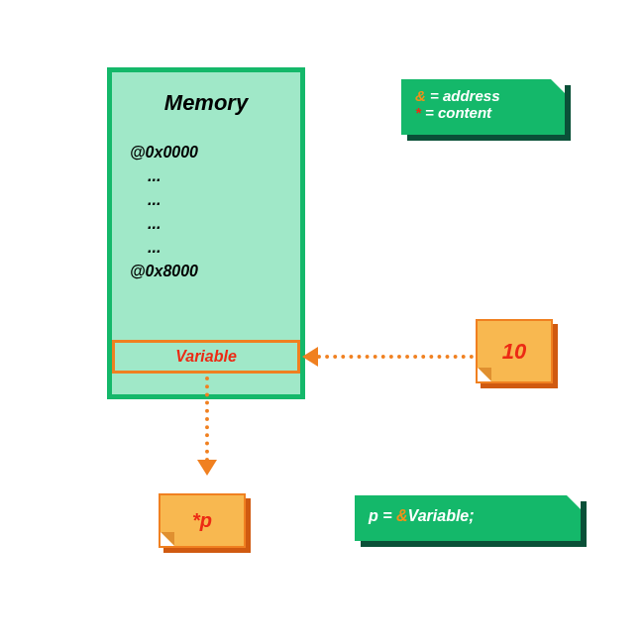 The width and height of the screenshot is (644, 644). What do you see at coordinates (456, 113) in the screenshot?
I see `legend-star-meaning: = content` at bounding box center [456, 113].